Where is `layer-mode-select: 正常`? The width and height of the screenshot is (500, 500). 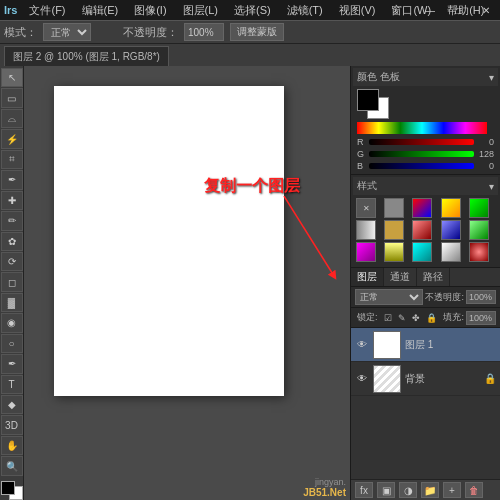 layer-mode-select: 正常 is located at coordinates (389, 297).